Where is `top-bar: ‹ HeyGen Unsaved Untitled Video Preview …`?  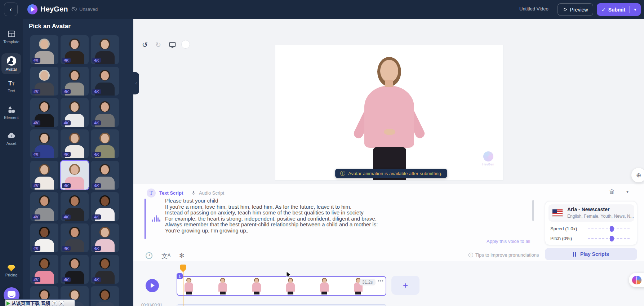
top-bar: ‹ HeyGen Unsaved Untitled Video Preview … is located at coordinates (322, 9).